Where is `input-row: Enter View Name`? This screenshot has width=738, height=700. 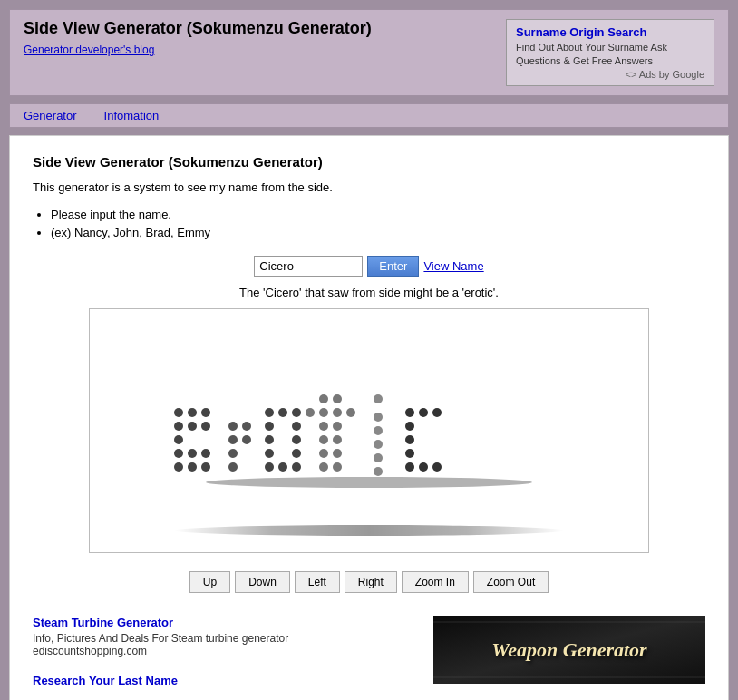 input-row: Enter View Name is located at coordinates (369, 267).